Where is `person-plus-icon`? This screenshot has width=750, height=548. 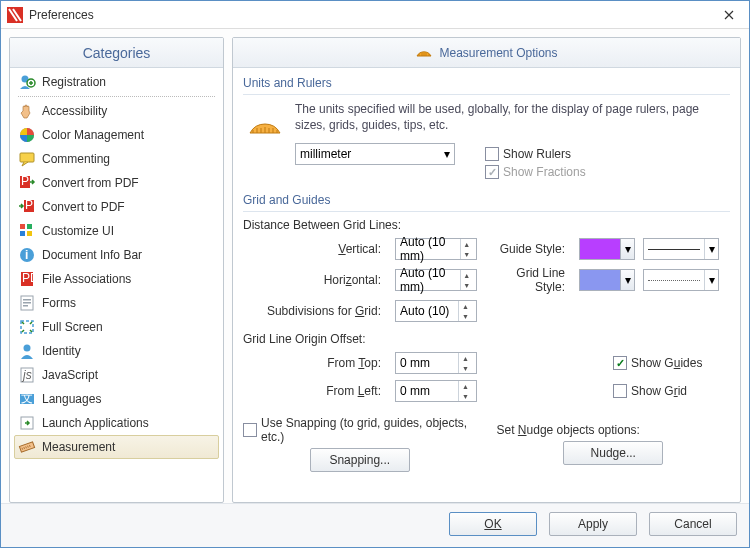 person-plus-icon is located at coordinates (27, 82).